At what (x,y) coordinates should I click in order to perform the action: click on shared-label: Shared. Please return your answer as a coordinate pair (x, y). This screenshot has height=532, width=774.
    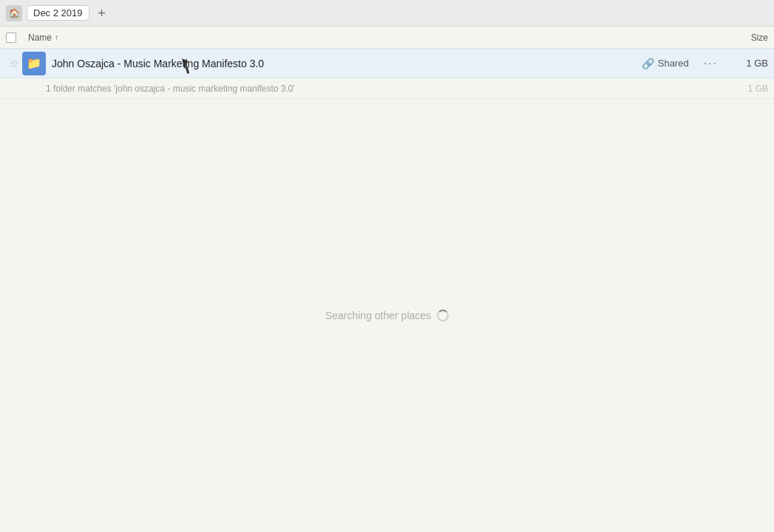
    Looking at the image, I should click on (673, 64).